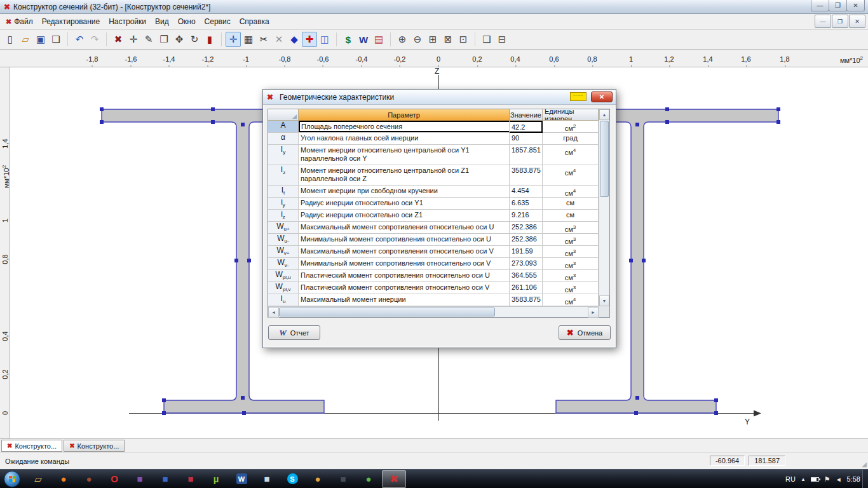  Describe the element at coordinates (502, 39) in the screenshot. I see `calculator-icon: ⊟` at that location.